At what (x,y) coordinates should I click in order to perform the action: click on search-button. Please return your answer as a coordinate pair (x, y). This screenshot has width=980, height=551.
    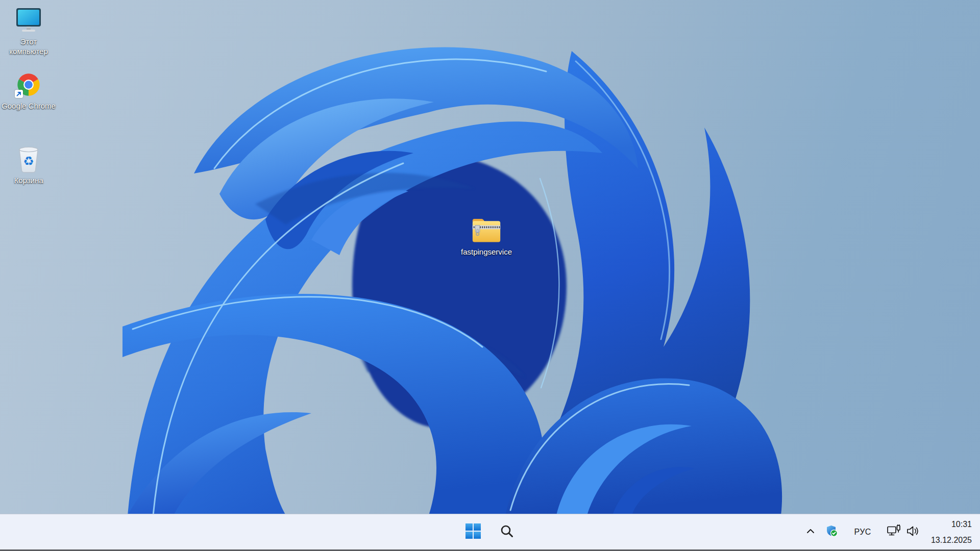
    Looking at the image, I should click on (507, 532).